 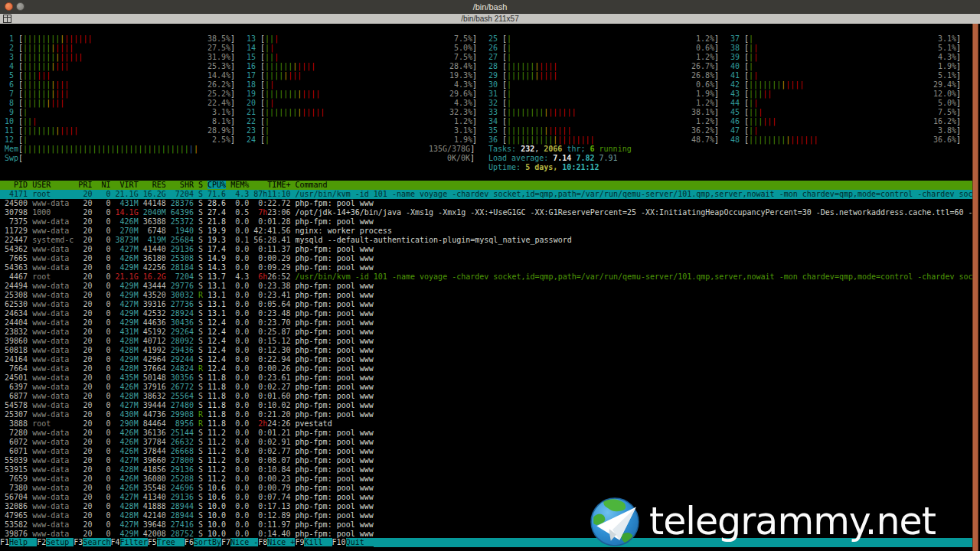 I want to click on column-header-mem: MEM%, so click(x=240, y=185).